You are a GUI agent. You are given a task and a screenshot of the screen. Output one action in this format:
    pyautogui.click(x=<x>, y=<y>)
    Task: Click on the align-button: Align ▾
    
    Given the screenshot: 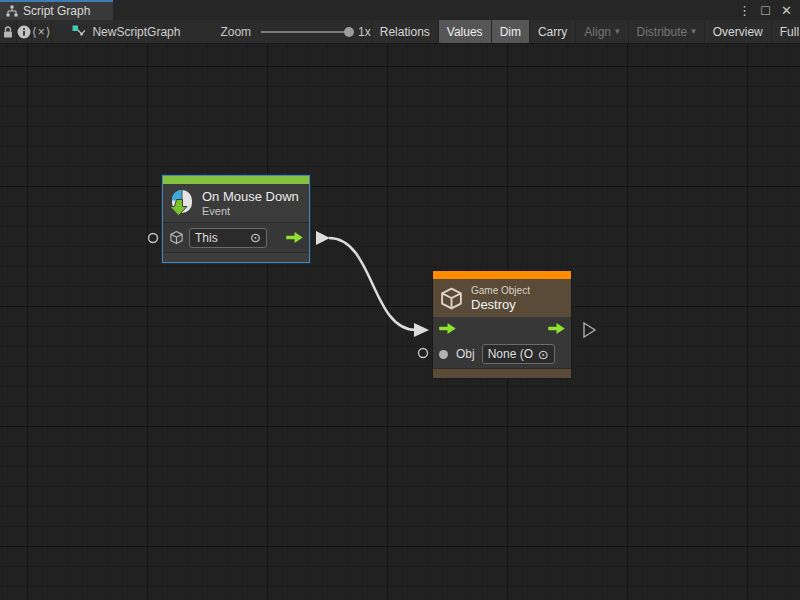 What is the action you would take?
    pyautogui.click(x=601, y=32)
    